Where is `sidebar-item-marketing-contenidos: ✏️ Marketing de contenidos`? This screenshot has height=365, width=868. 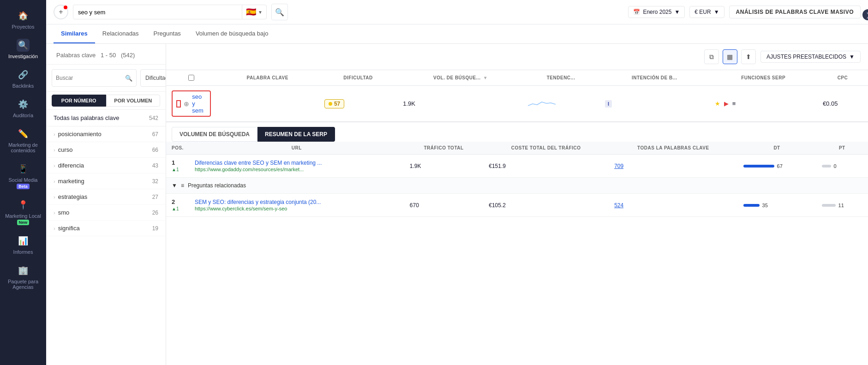
sidebar-item-marketing-contenidos: ✏️ Marketing de contenidos is located at coordinates (23, 140).